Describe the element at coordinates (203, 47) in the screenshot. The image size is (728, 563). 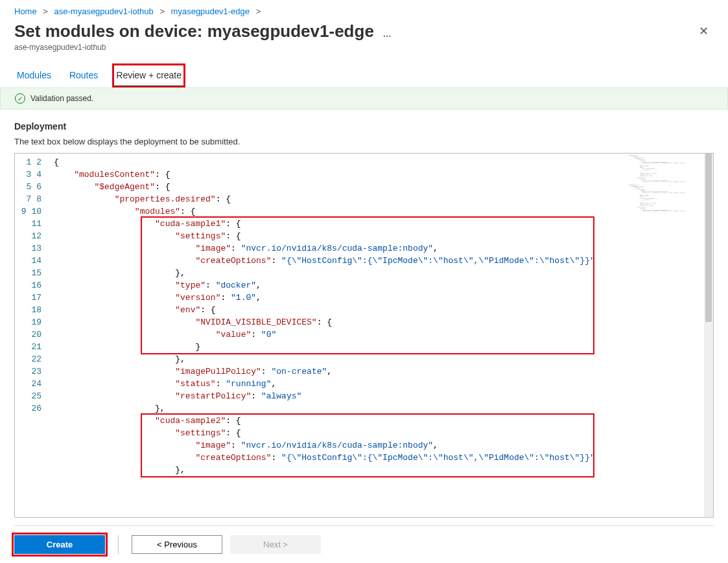
I see `page-subtitle: ase-myasegpudev1-iothub` at that location.